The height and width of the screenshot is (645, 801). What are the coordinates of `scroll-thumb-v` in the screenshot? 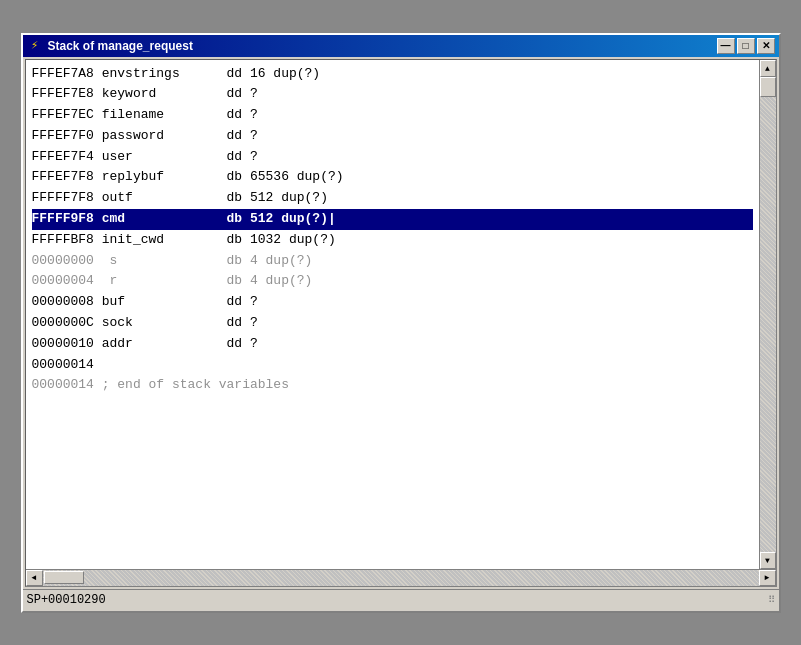 It's located at (768, 87).